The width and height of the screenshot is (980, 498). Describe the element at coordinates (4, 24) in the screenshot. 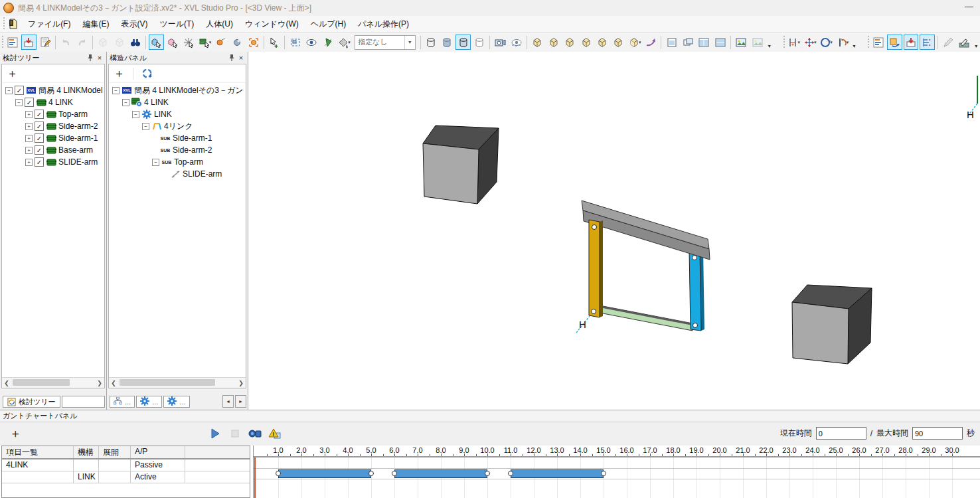

I see `menubar-grip` at that location.